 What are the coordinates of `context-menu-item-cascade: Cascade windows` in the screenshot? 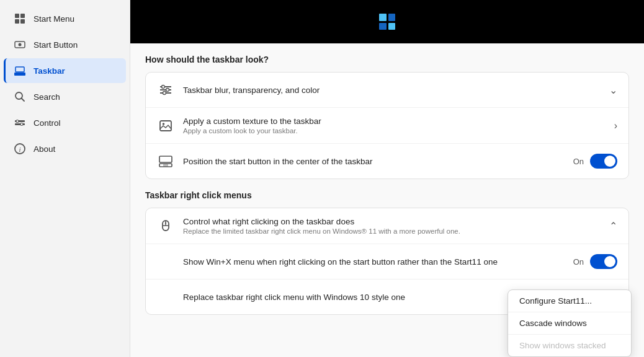 It's located at (570, 324).